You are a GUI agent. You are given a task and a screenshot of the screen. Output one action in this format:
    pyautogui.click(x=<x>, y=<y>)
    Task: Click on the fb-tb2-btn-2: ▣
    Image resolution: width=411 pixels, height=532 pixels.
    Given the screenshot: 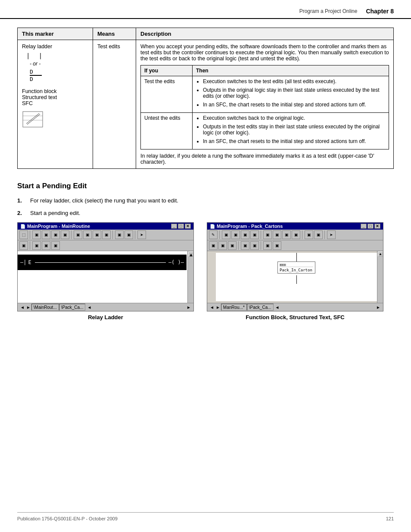 What is the action you would take?
    pyautogui.click(x=223, y=246)
    